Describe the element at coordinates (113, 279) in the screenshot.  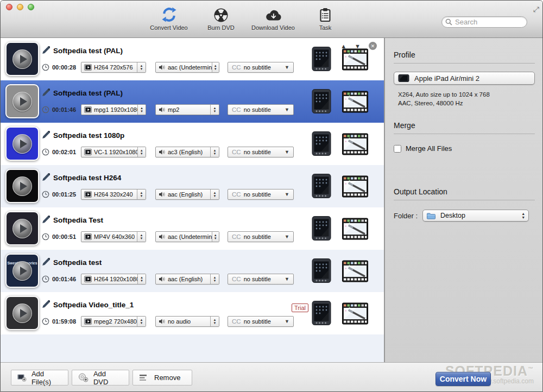
I see `video-format-select: H264 1920x1080 ▲▼` at that location.